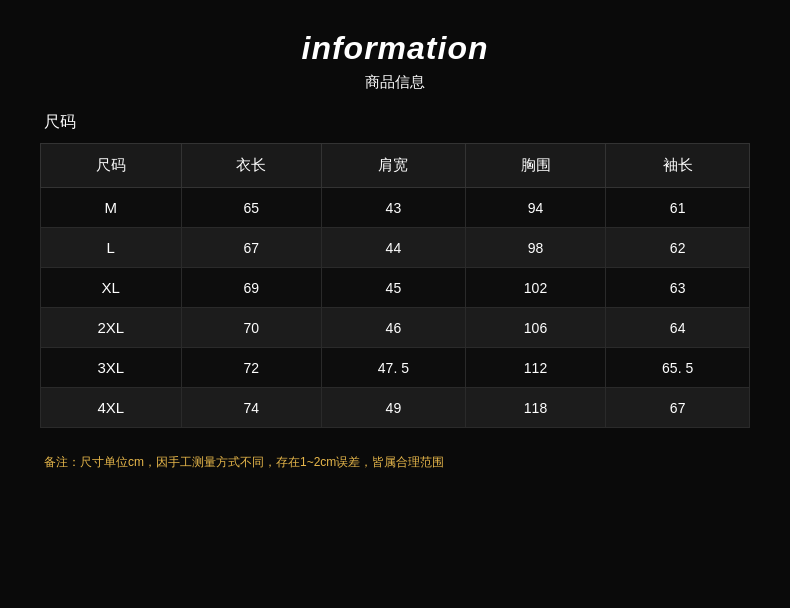 The image size is (790, 608). Describe the element at coordinates (396, 408) in the screenshot. I see `table-row: 4XL744911867` at that location.